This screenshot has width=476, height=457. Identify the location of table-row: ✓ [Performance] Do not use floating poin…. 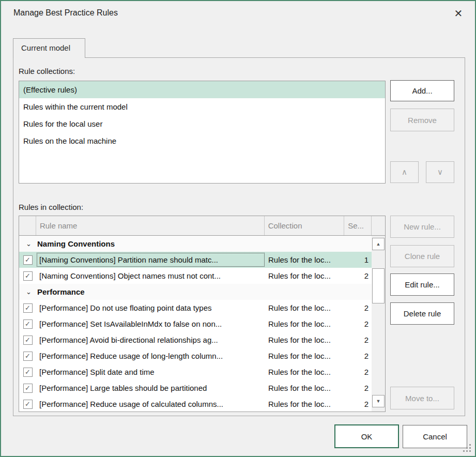
(196, 308).